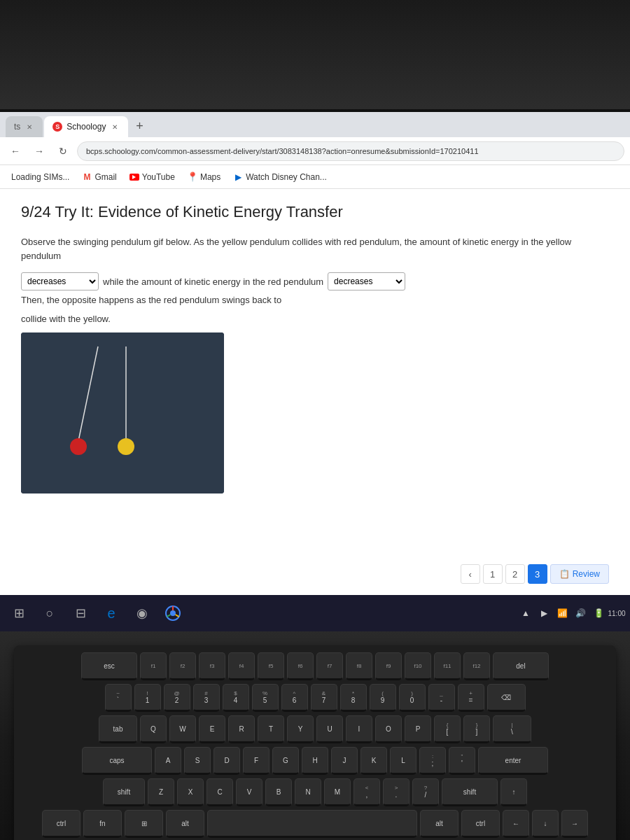 This screenshot has height=840, width=630. What do you see at coordinates (153, 729) in the screenshot?
I see `key-q: Q` at bounding box center [153, 729].